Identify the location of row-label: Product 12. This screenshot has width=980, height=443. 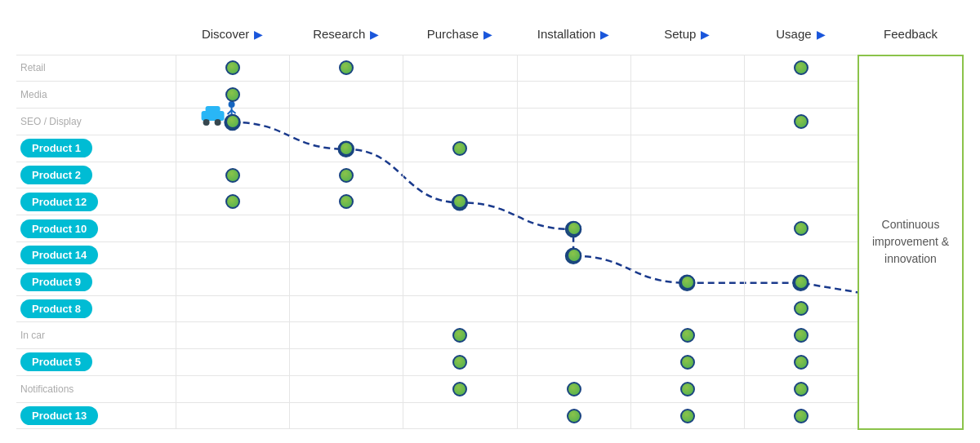
(96, 202).